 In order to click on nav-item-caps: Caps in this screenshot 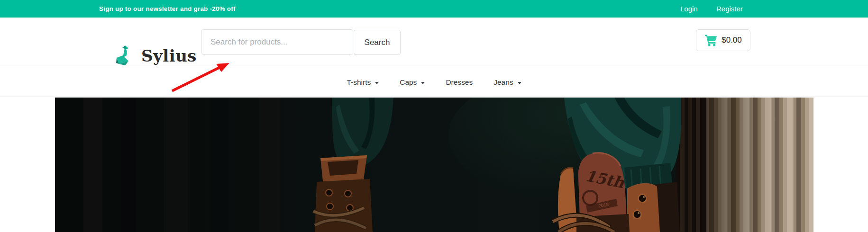, I will do `click(412, 82)`.